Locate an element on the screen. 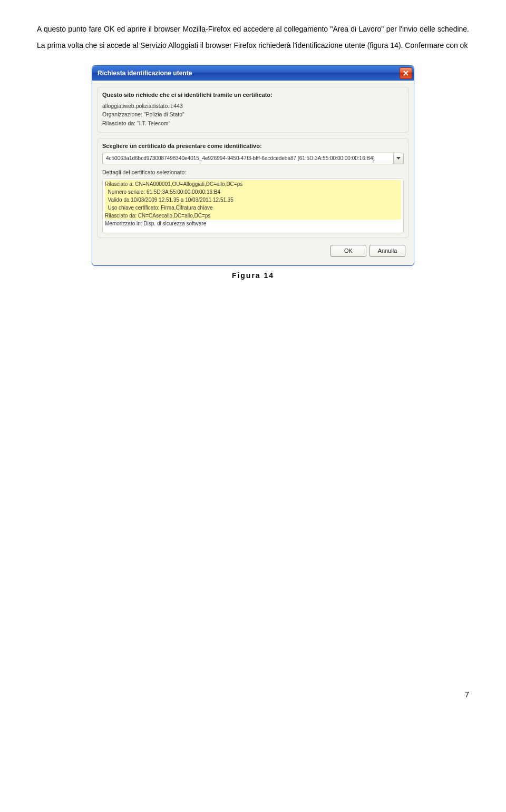 This screenshot has height=812, width=506. close-button is located at coordinates (406, 73).